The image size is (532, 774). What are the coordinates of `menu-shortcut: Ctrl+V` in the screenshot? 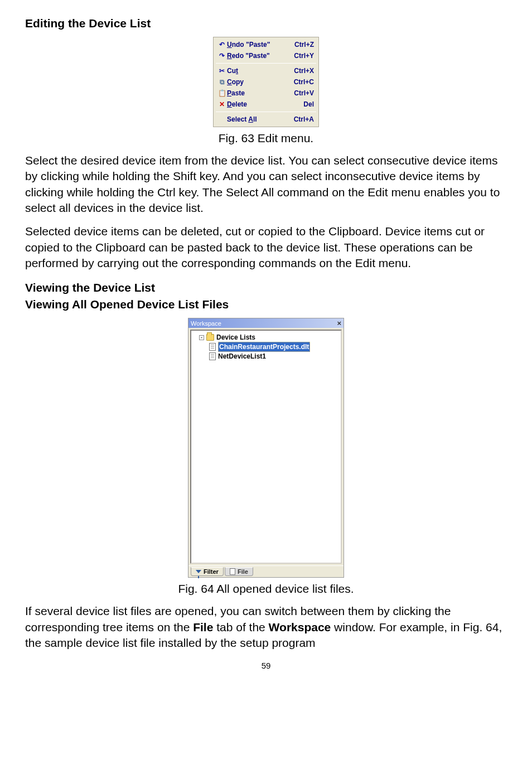 It's located at (301, 93).